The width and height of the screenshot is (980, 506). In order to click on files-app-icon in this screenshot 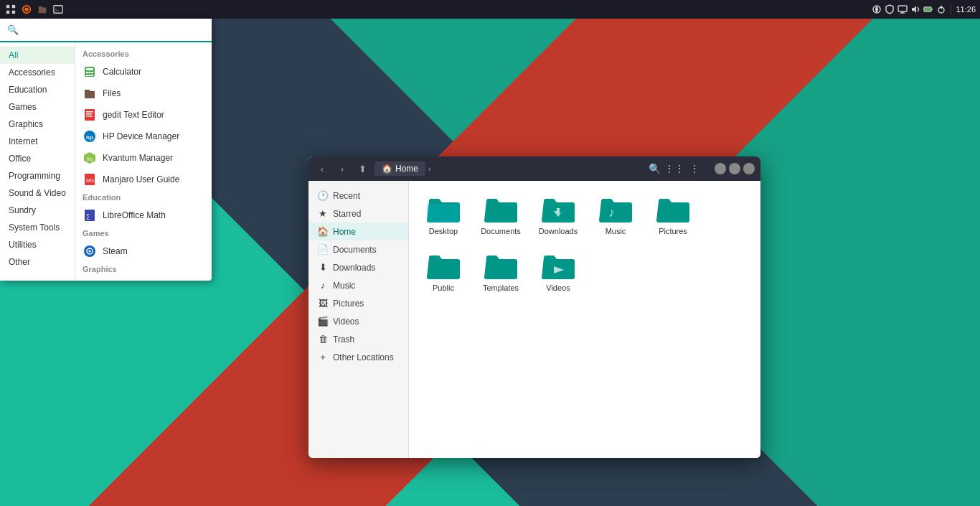, I will do `click(90, 93)`.